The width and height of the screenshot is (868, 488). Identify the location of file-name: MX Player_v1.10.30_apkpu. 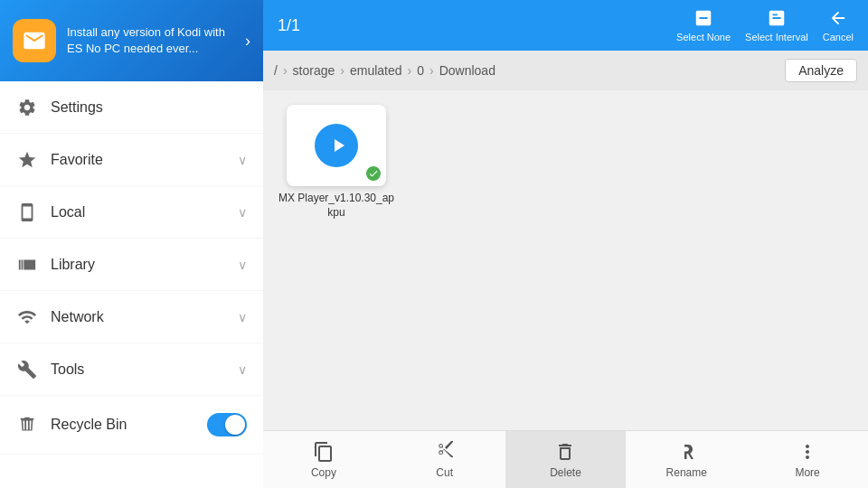
(336, 206).